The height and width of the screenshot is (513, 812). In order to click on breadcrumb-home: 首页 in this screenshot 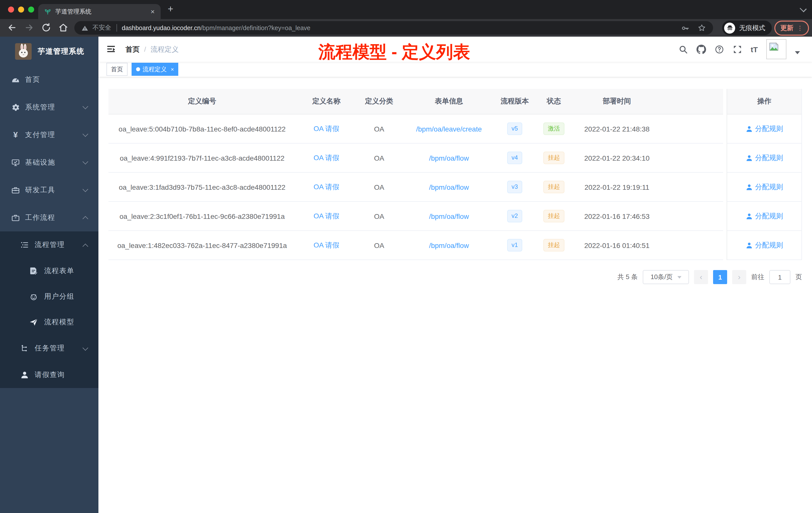, I will do `click(133, 50)`.